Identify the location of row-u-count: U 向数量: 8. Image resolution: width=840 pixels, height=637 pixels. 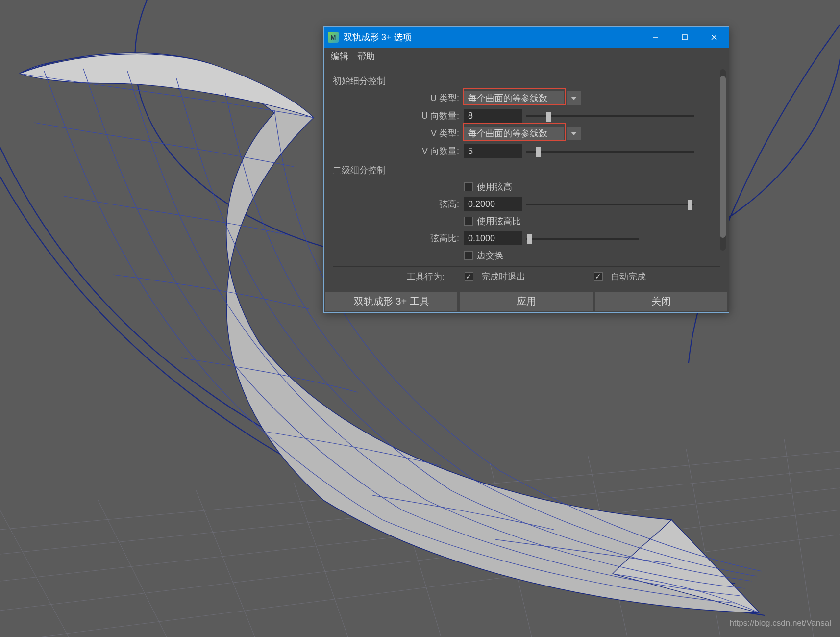
(526, 116).